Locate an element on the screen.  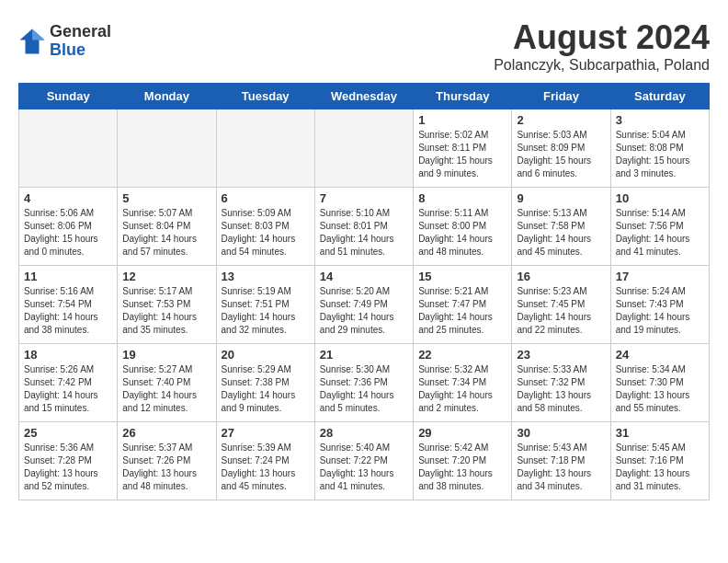
calendar-cell: 3Sunrise: 5:04 AMSunset: 8:08 PMDaylight… is located at coordinates (660, 149).